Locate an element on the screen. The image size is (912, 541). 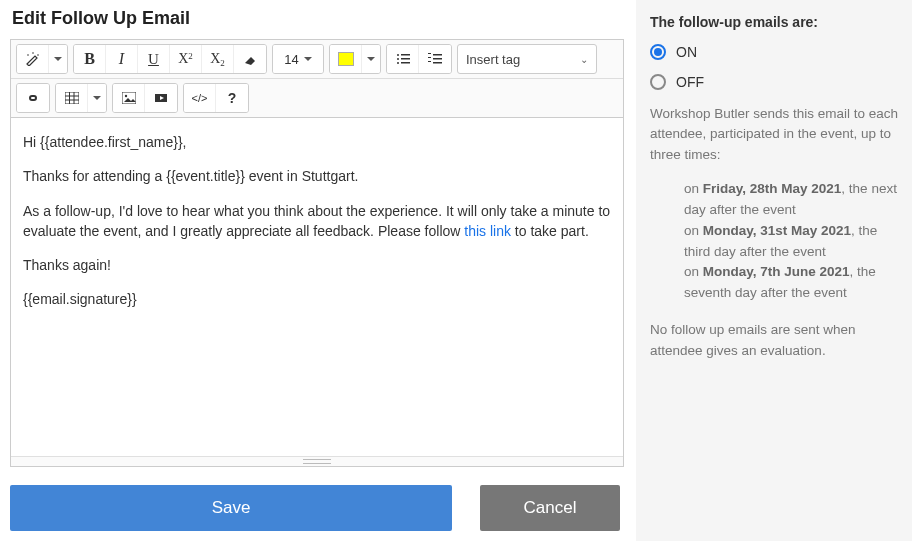
code-view-button: </> is located at coordinates (200, 98).